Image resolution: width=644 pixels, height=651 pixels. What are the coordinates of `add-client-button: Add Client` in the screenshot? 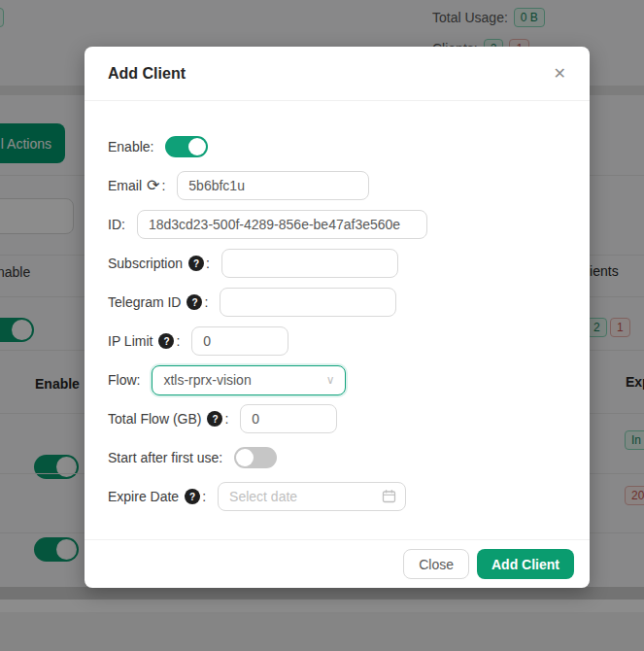 It's located at (525, 564).